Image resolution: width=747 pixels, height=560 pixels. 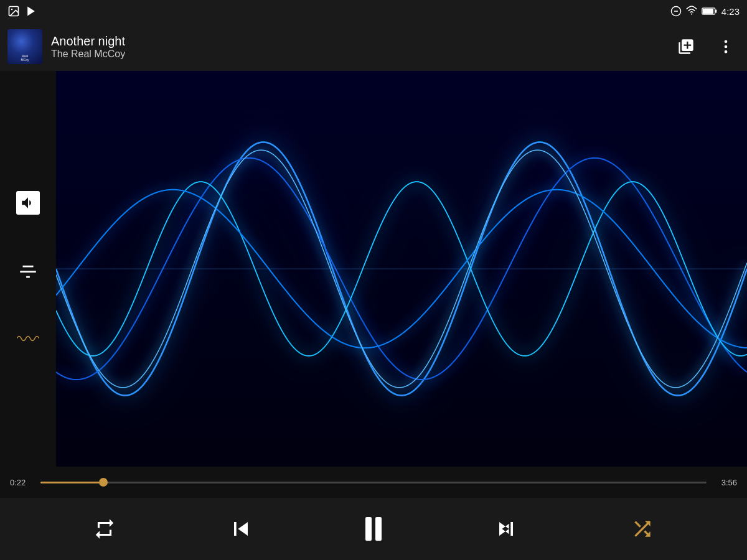 I want to click on skip-next-icon, so click(x=506, y=529).